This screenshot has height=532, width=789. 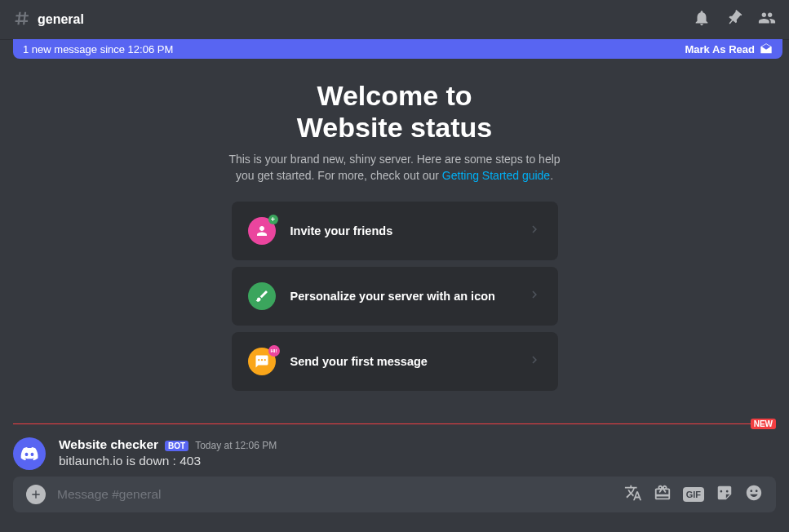 I want to click on welcome-title: Welcome to Website status, so click(x=395, y=112).